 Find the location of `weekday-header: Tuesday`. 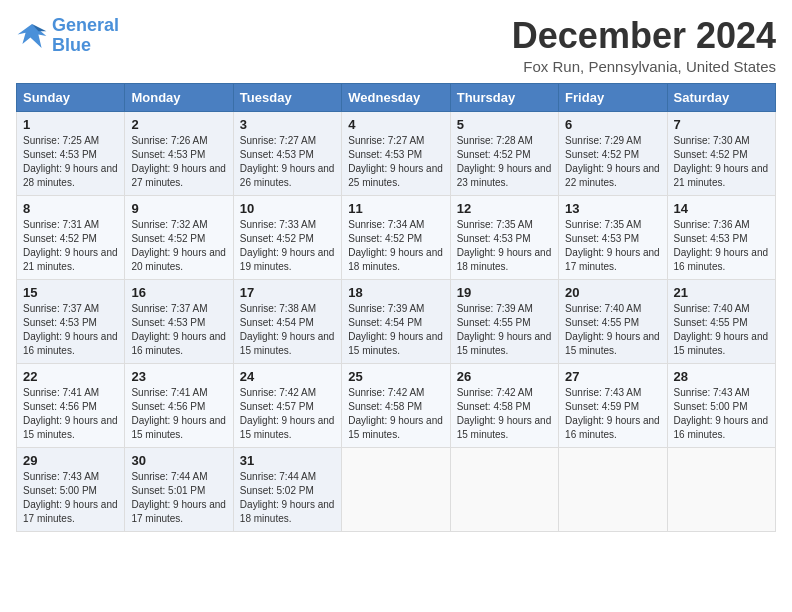

weekday-header: Tuesday is located at coordinates (287, 97).